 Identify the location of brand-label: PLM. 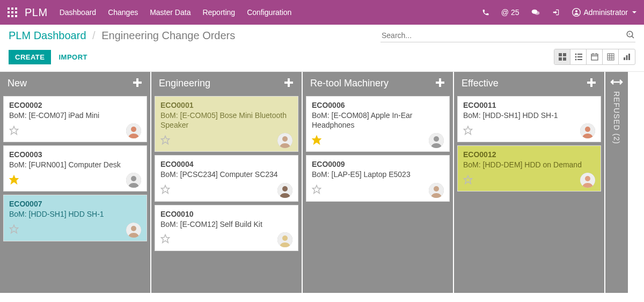
(36, 13).